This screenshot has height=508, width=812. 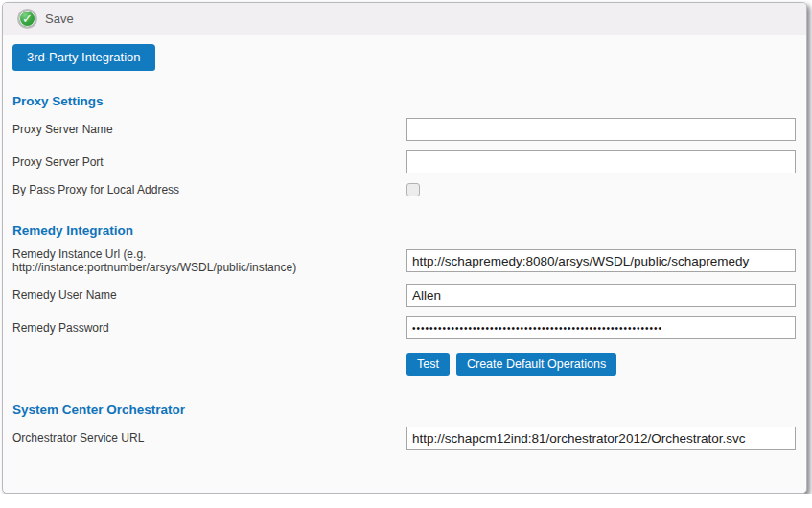 I want to click on bypass-proxy-label: By Pass Proxy for Local Address, so click(x=209, y=190).